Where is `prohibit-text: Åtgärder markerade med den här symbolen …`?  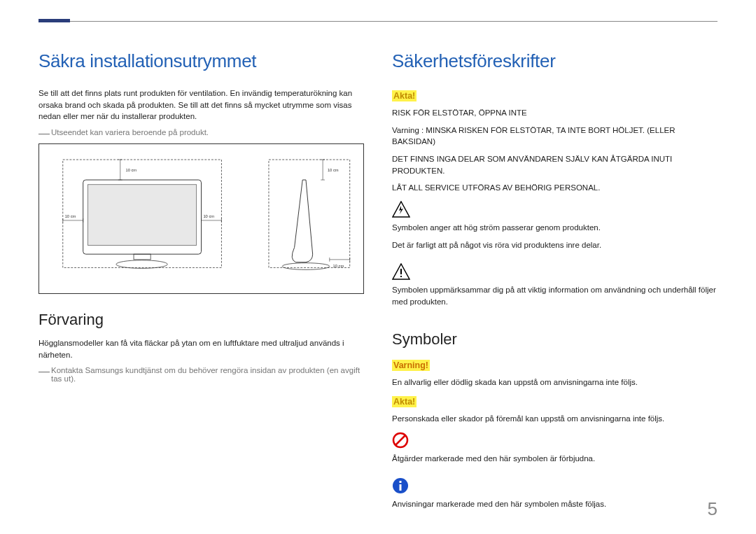 prohibit-text: Åtgärder markerade med den här symbolen … is located at coordinates (493, 459).